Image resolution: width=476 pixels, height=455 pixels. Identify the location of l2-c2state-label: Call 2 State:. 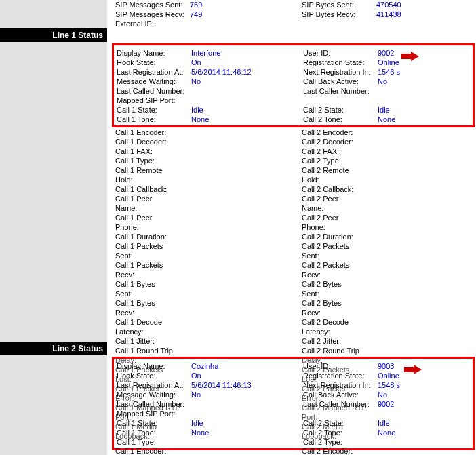
(340, 423).